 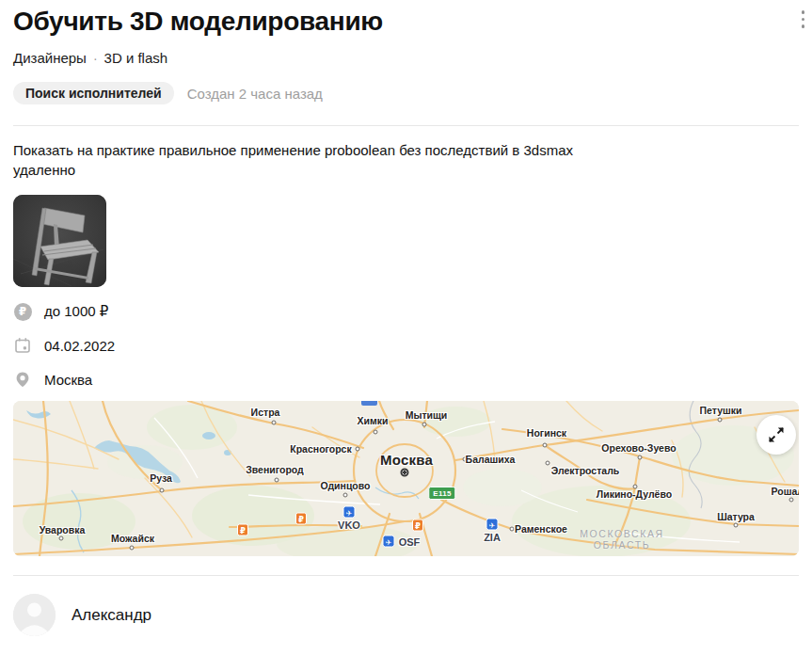 What do you see at coordinates (23, 379) in the screenshot?
I see `location-pin-icon` at bounding box center [23, 379].